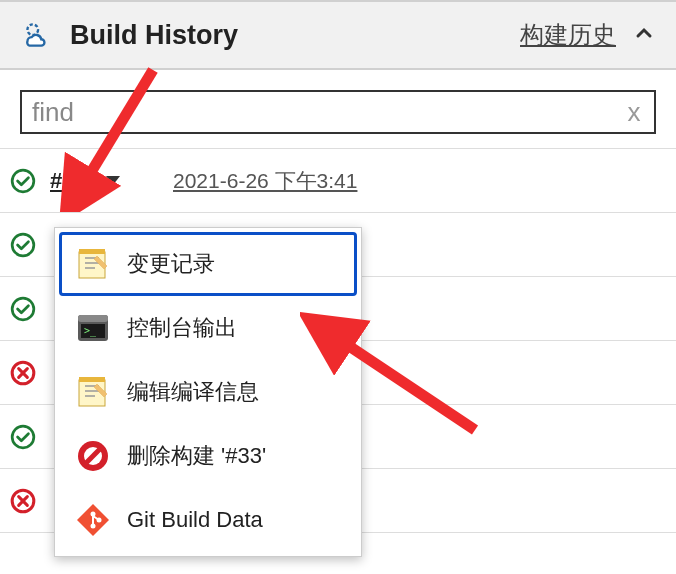 This screenshot has height=574, width=676. What do you see at coordinates (182, 328) in the screenshot?
I see `menu-label: 控制台输出` at bounding box center [182, 328].